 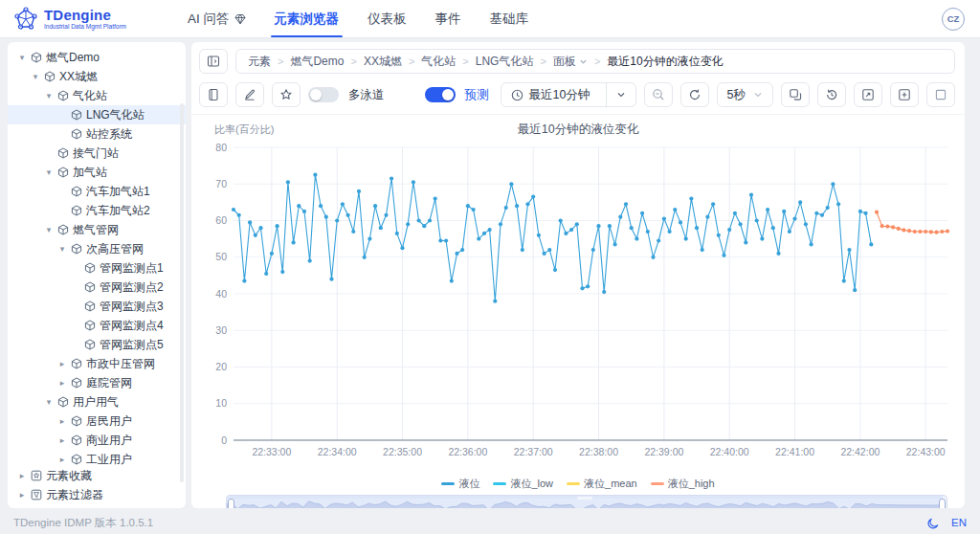 I want to click on breadcrumb-item: XX城燃, so click(x=383, y=61).